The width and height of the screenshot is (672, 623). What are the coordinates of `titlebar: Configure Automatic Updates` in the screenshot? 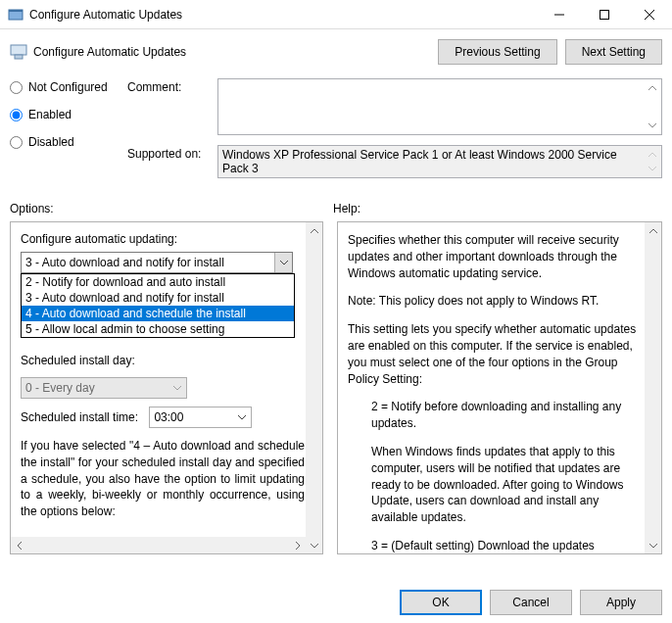 It's located at (336, 15).